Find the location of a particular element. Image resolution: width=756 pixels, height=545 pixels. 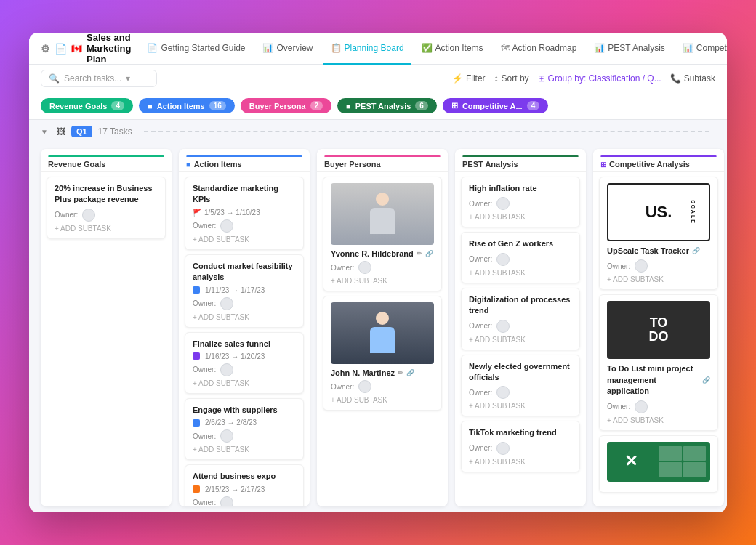

search-box: 🔍 Search tasks... ▾ is located at coordinates (99, 78).